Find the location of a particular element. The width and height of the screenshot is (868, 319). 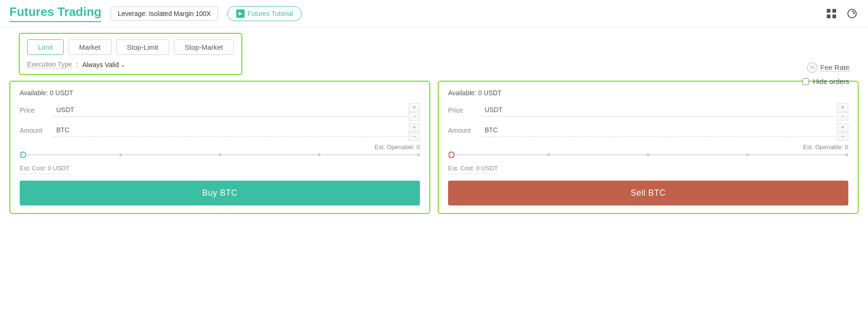

buy-amount-row: Amount BTC + − is located at coordinates (220, 130).